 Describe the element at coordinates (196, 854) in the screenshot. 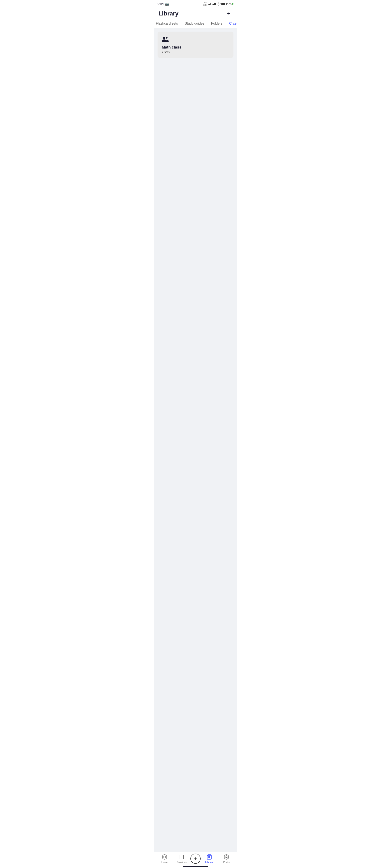

I see `nav-add-button: +` at that location.